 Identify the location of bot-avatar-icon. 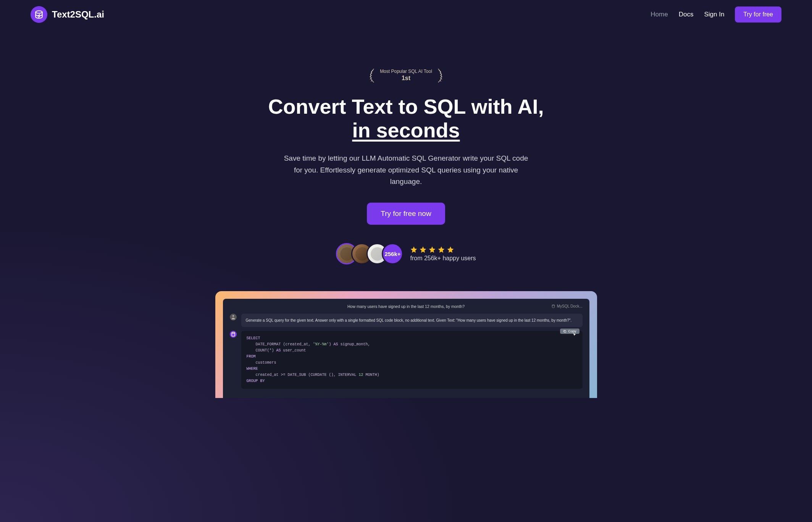
(233, 334).